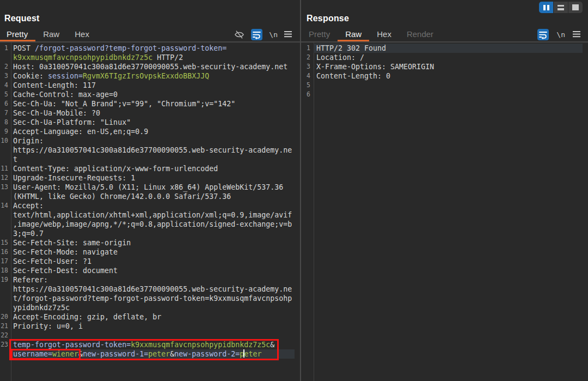 The height and width of the screenshot is (381, 588). What do you see at coordinates (152, 344) in the screenshot?
I see `code-line: temp-forgot-password-token=k9xxmusqmfavc…` at bounding box center [152, 344].